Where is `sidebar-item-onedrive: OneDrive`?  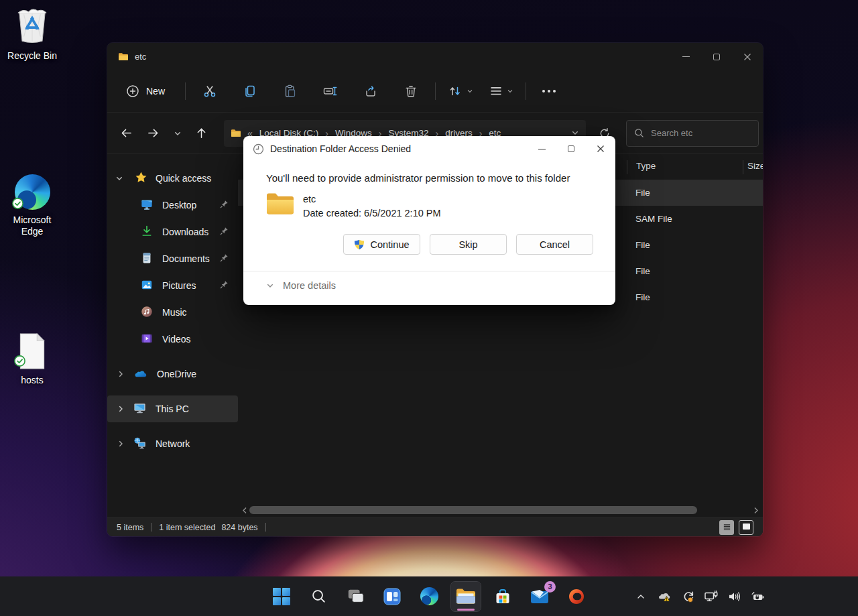 sidebar-item-onedrive: OneDrive is located at coordinates (173, 374).